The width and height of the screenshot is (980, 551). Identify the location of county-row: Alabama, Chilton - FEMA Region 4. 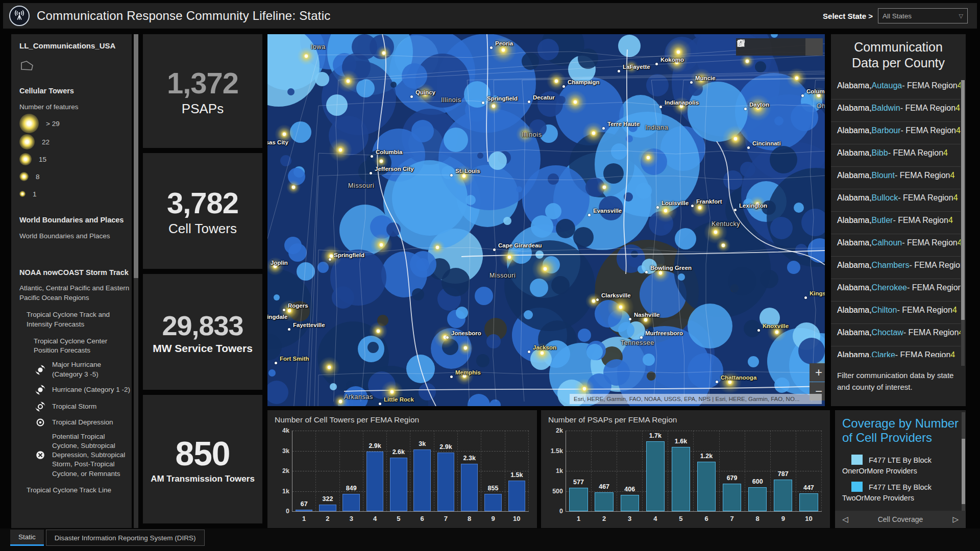
(896, 313).